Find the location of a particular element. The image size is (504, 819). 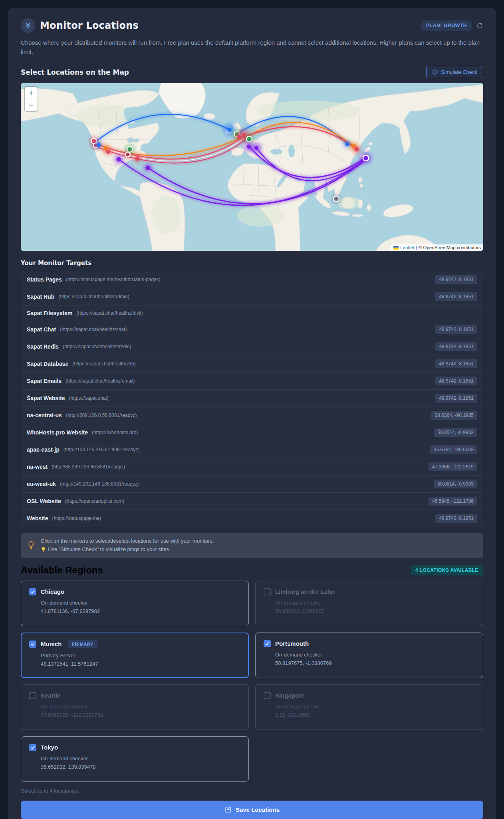

target-name: Sapat Hub is located at coordinates (41, 297).